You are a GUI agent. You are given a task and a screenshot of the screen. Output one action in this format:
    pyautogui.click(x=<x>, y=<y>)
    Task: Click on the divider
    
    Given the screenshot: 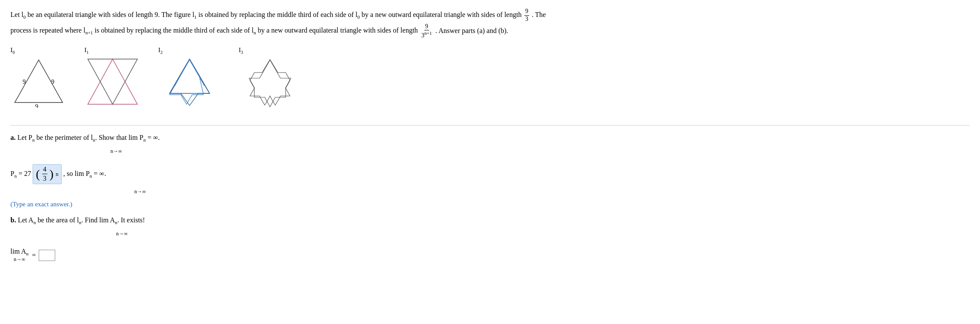 What is the action you would take?
    pyautogui.click(x=490, y=125)
    